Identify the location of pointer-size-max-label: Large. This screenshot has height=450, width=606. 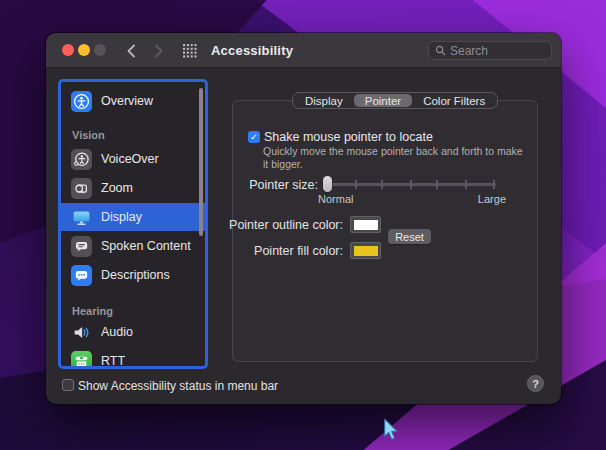
(492, 199).